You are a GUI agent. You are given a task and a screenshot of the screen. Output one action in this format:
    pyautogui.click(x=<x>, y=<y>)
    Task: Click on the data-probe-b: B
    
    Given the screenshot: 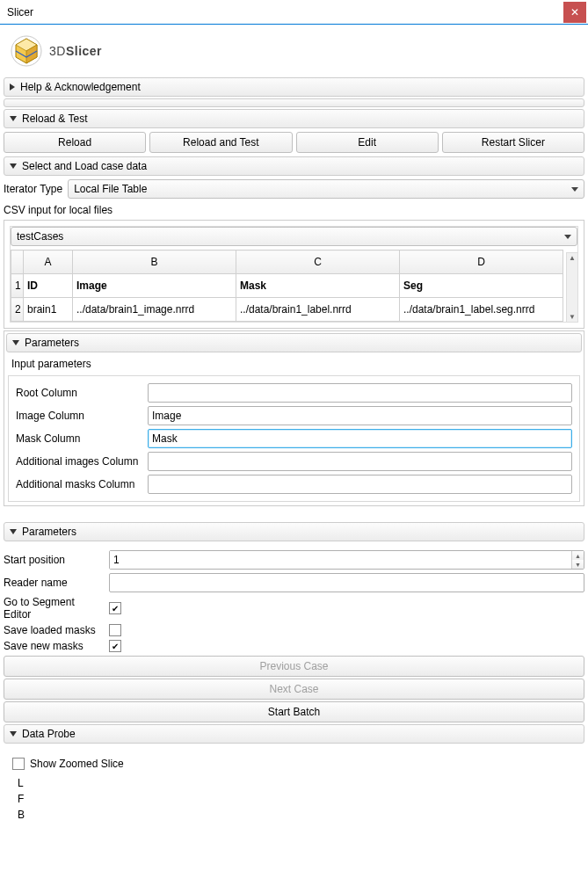 What is the action you would take?
    pyautogui.click(x=294, y=815)
    